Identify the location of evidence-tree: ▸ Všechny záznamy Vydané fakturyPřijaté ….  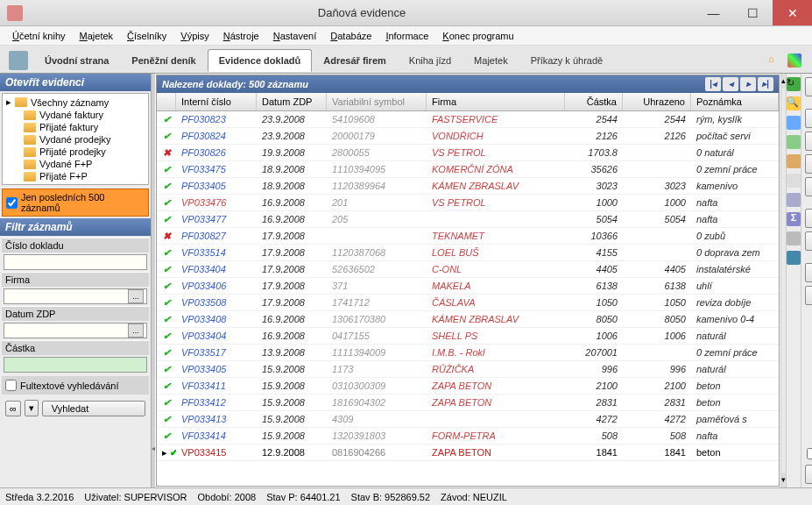
(75, 139).